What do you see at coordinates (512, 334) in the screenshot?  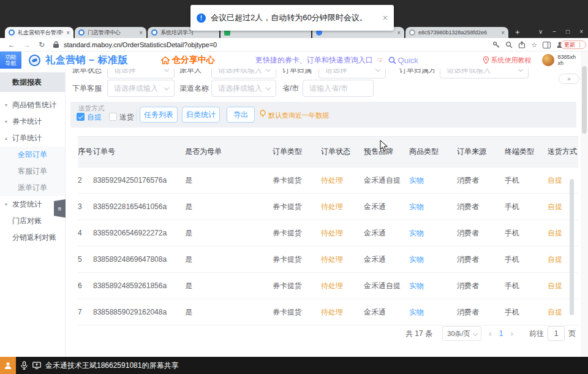 I see `next-page-button: ›` at bounding box center [512, 334].